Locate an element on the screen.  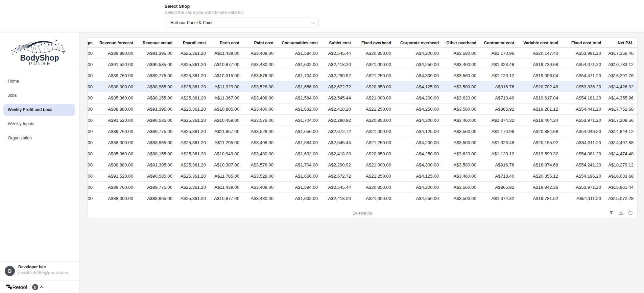
svg-text: Retool is located at coordinates (20, 287).